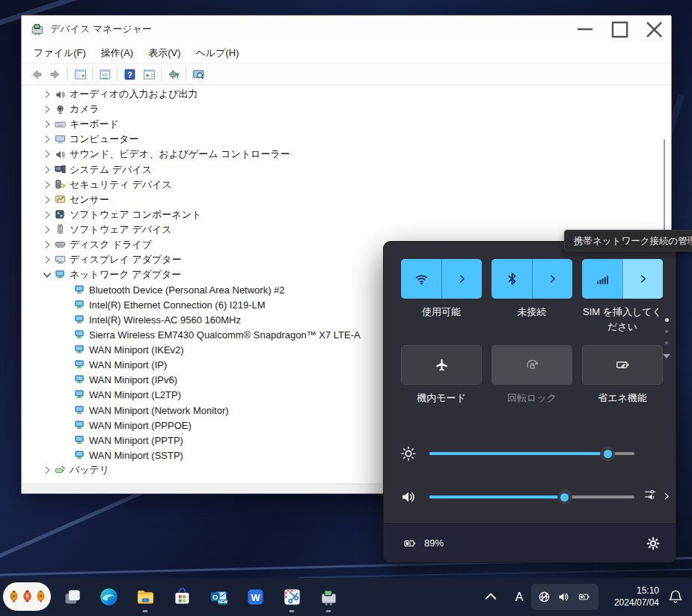  I want to click on ime-indicator: A, so click(519, 597).